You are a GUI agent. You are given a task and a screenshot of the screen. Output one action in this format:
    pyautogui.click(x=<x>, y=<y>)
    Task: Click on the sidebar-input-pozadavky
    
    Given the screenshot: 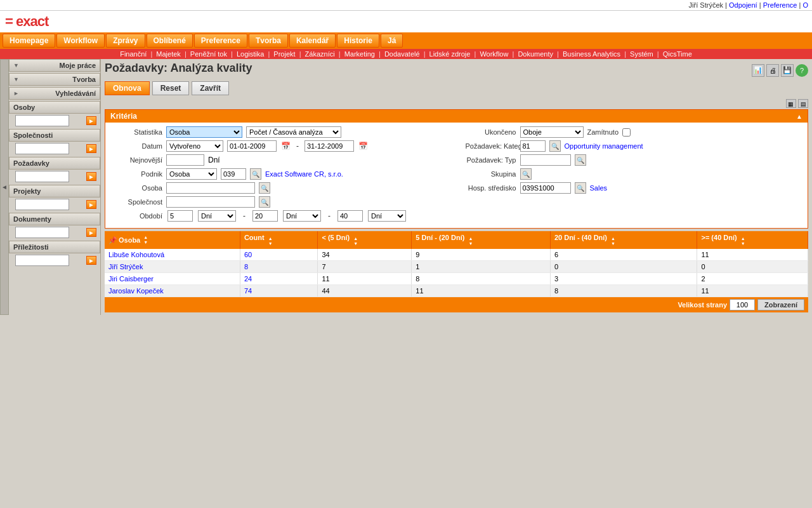 What is the action you would take?
    pyautogui.click(x=42, y=177)
    